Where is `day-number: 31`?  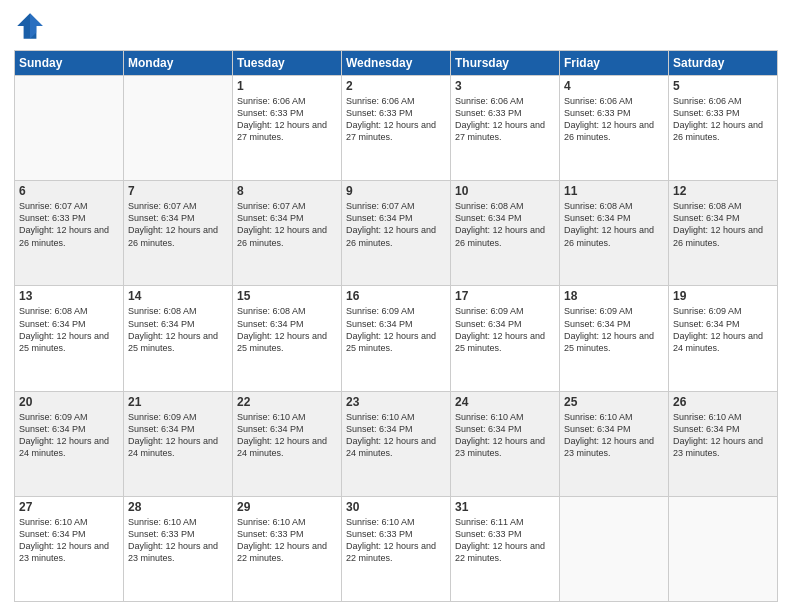
day-number: 31 is located at coordinates (505, 507).